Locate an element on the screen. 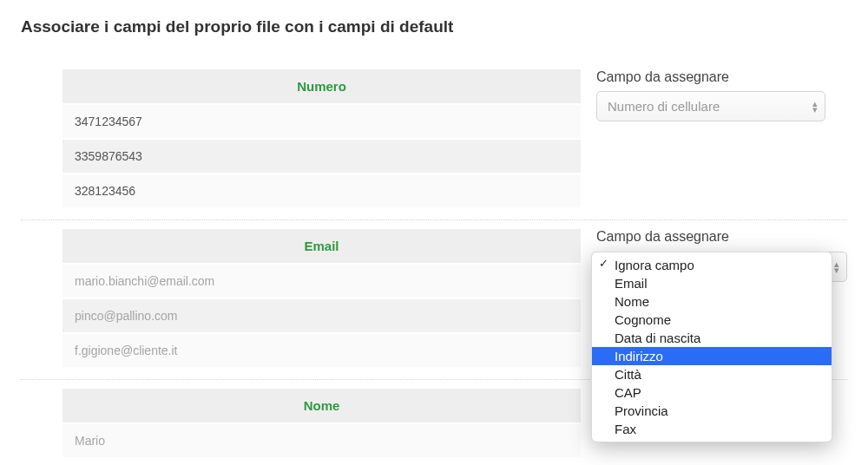 The height and width of the screenshot is (465, 868). dropdown-option: Data di nascita is located at coordinates (712, 338).